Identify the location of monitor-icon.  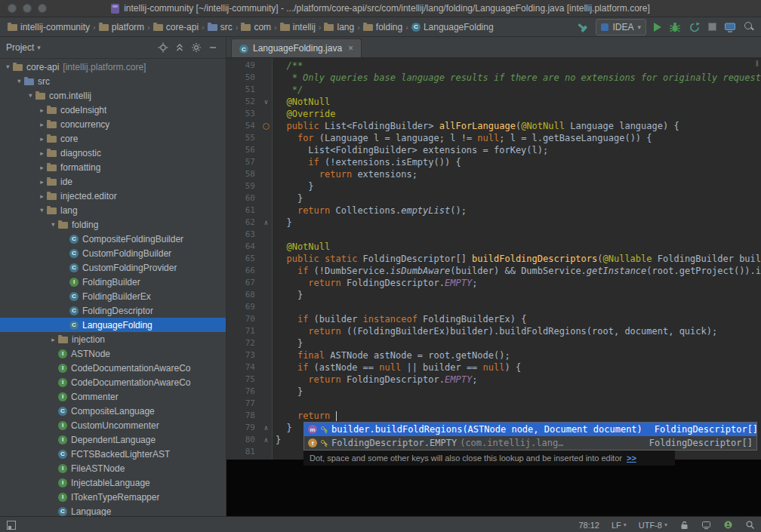
(730, 27).